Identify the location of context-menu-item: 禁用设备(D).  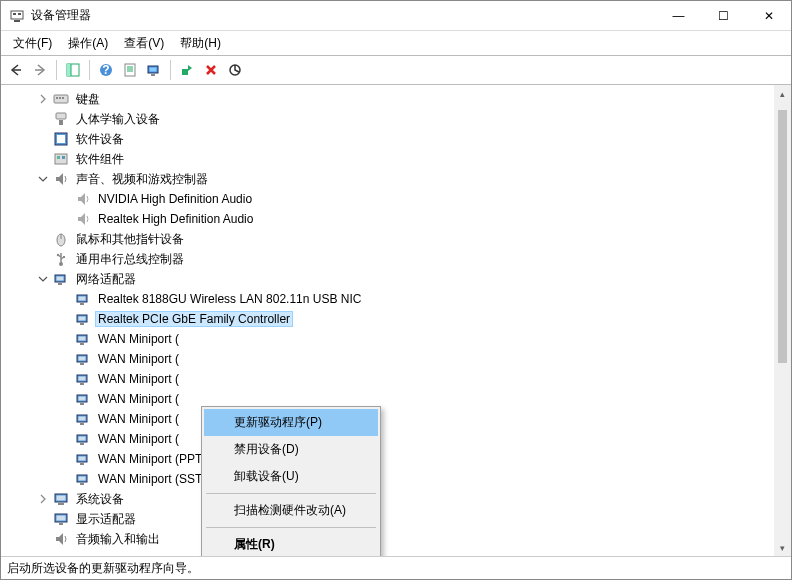
(291, 450).